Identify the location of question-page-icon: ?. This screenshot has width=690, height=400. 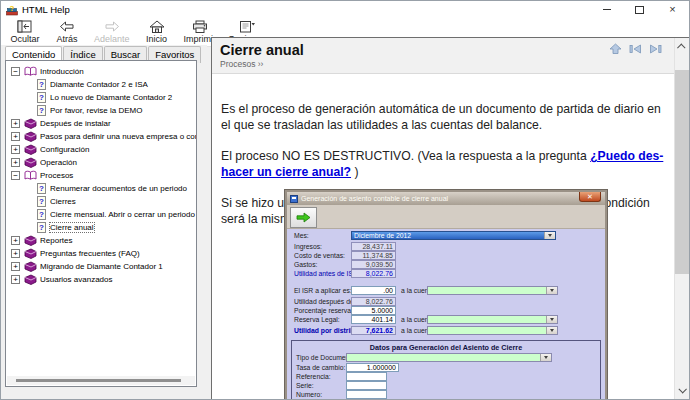
(42, 84).